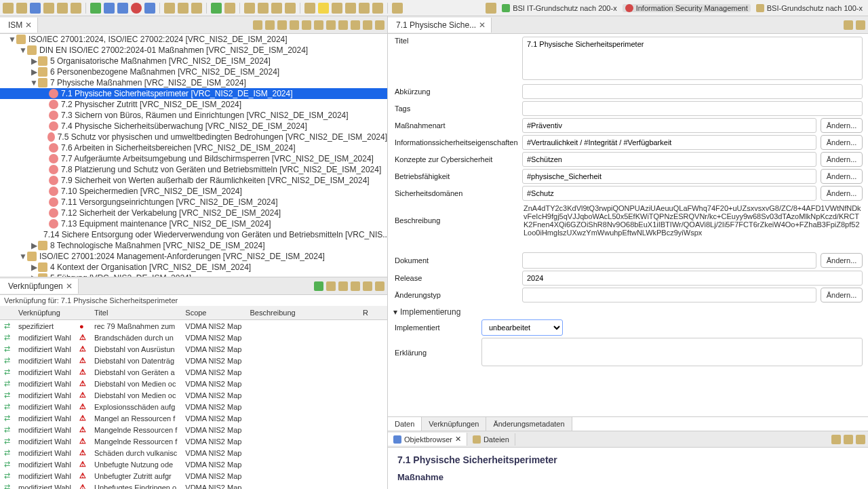 This screenshot has height=489, width=868. I want to click on tree-node: 7.5 Schutz vor physischen und umweltbedi…, so click(194, 137).